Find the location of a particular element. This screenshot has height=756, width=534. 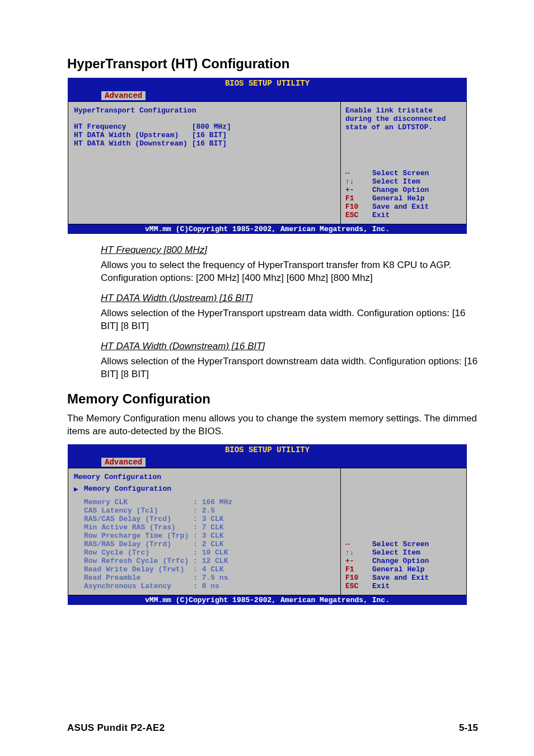

bios-setting-label: Row Cycle (Trc) : is located at coordinates (143, 553).